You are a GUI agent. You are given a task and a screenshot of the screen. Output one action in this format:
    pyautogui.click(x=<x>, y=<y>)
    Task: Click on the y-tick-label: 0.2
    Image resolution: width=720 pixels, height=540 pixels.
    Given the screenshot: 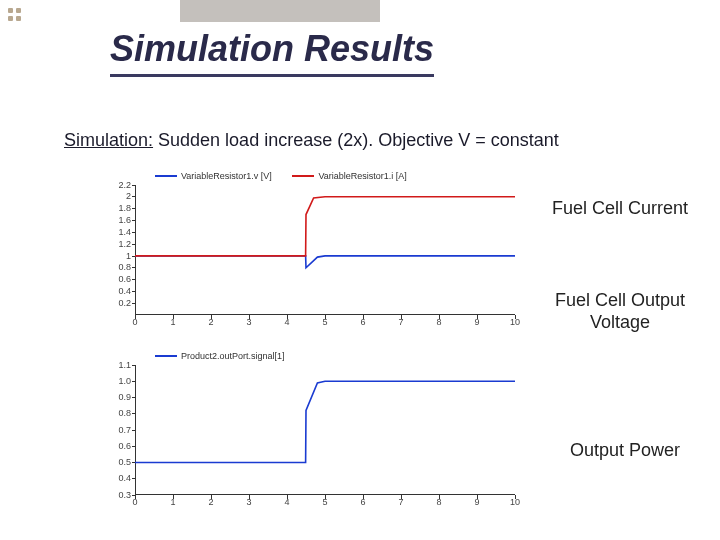 What is the action you would take?
    pyautogui.click(x=113, y=303)
    